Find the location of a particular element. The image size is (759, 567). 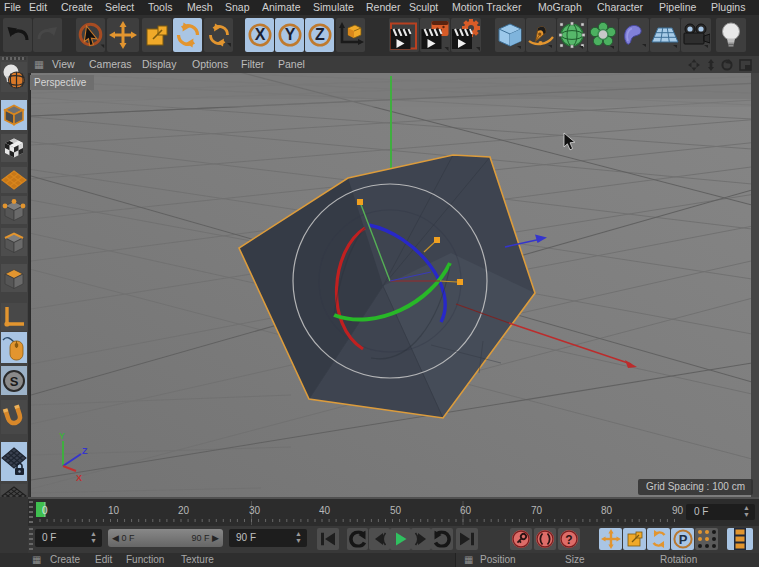

svg-text: S is located at coordinates (14, 382).